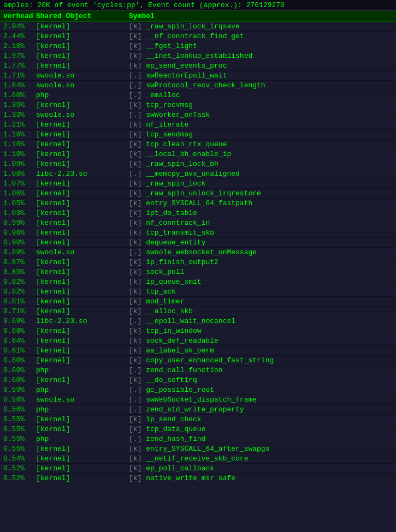 Image resolution: width=396 pixels, height=532 pixels. What do you see at coordinates (193, 174) in the screenshot?
I see `symbol-name: __memcpy_avx_unaligned` at bounding box center [193, 174].